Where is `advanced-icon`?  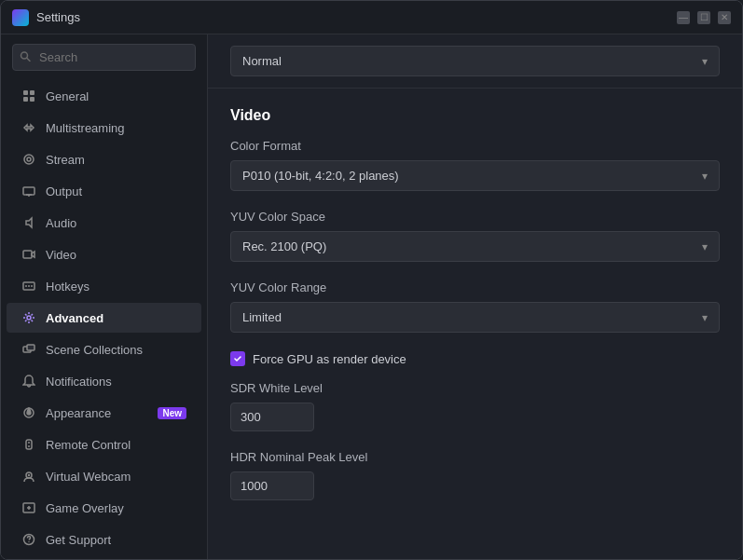
advanced-icon is located at coordinates (29, 318).